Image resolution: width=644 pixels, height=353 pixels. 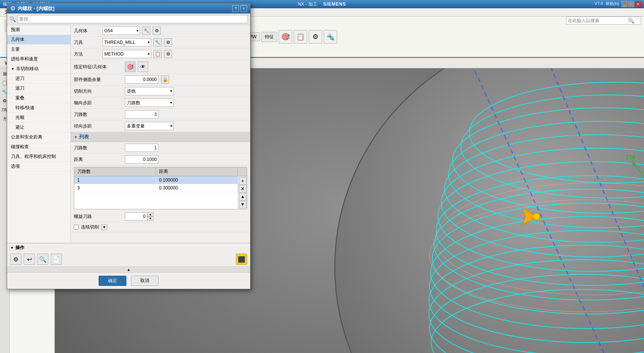 I want to click on dialog-search-input, so click(x=133, y=19).